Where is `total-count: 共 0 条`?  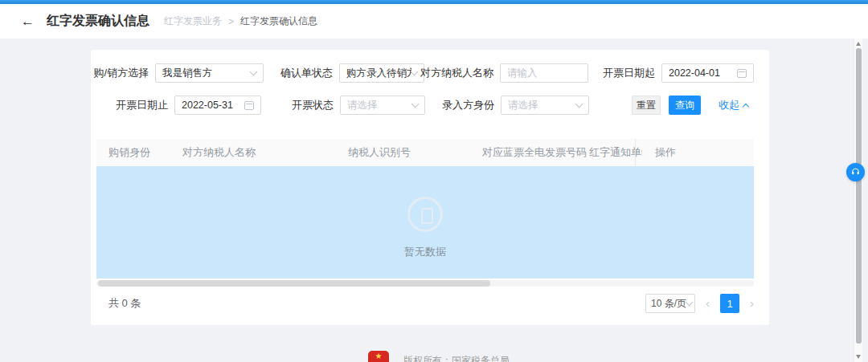 total-count: 共 0 条 is located at coordinates (125, 303).